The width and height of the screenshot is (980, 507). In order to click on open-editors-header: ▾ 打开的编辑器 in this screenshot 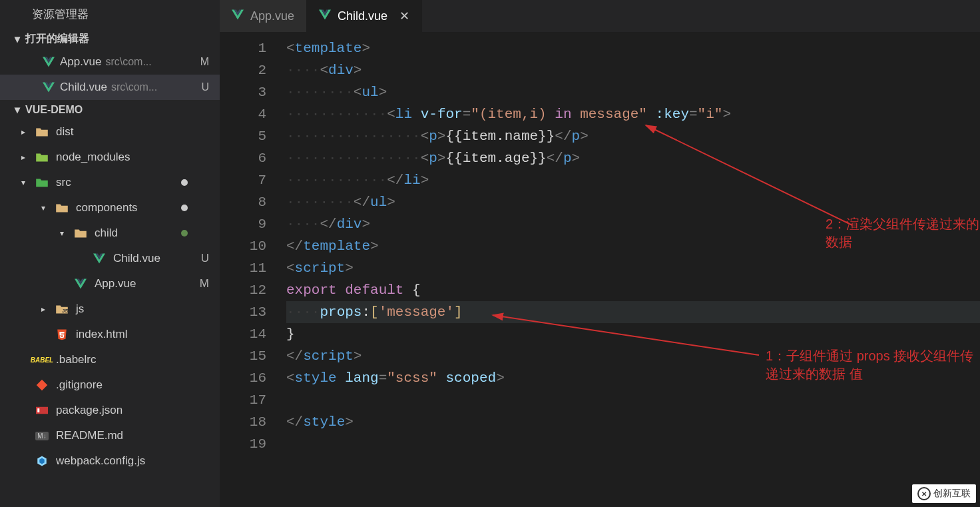, I will do `click(110, 39)`.